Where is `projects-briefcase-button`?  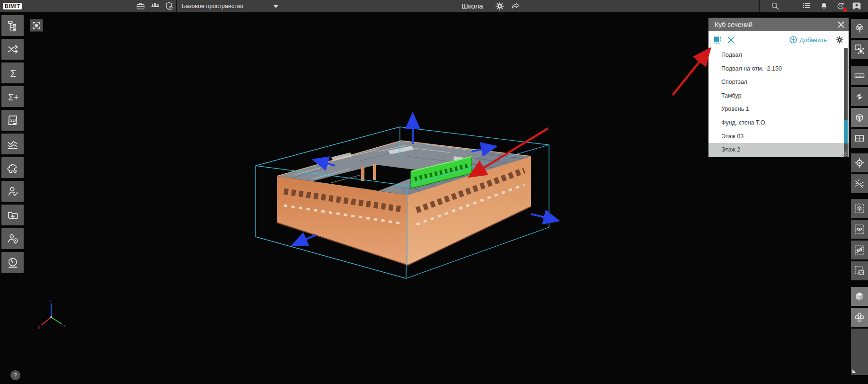 projects-briefcase-button is located at coordinates (141, 6).